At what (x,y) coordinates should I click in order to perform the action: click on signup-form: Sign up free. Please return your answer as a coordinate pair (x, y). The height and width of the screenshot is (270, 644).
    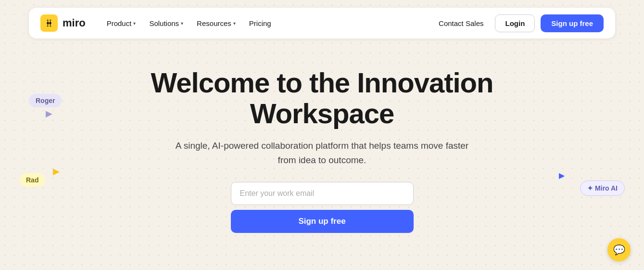
    Looking at the image, I should click on (322, 207).